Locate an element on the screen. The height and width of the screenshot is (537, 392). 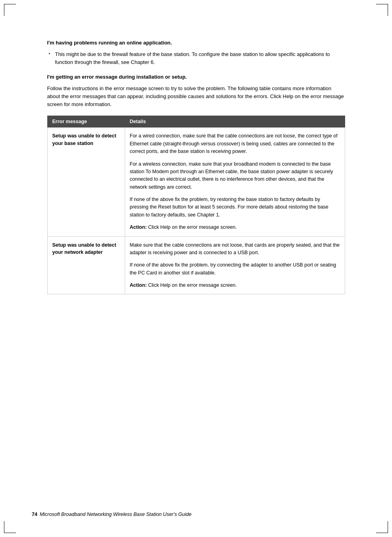
section-online-app: I'm having problems running an online ap… is located at coordinates (196, 53).